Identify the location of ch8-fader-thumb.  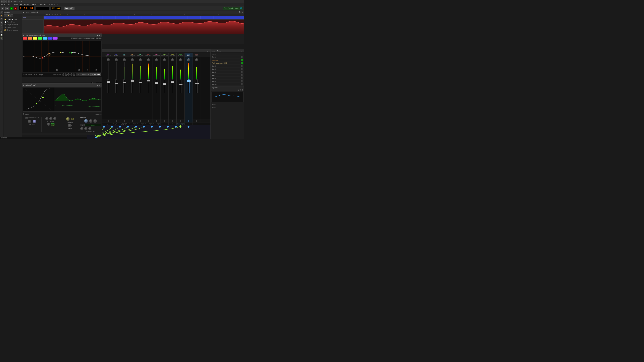
(156, 83).